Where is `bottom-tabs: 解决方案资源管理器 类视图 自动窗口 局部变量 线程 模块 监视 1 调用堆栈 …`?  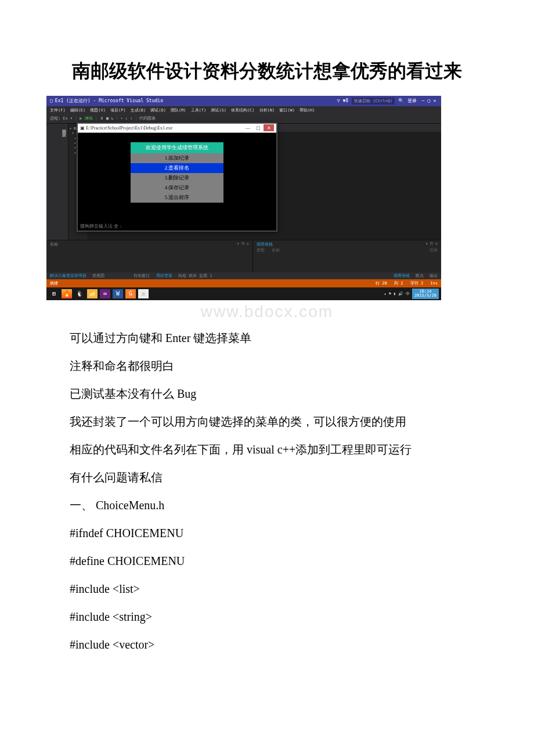
bottom-tabs: 解决方案资源管理器 类视图 自动窗口 局部变量 线程 模块 监视 1 调用堆栈 … is located at coordinates (244, 276).